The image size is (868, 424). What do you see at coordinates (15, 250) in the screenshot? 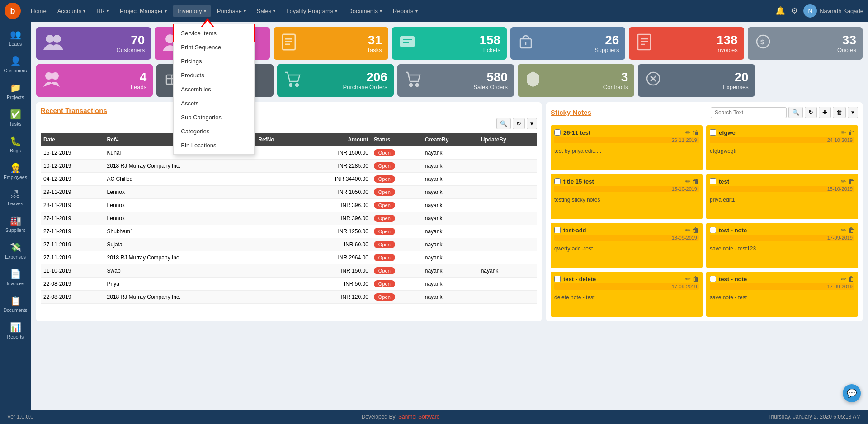
I see `sidebar-item-expenses: 💸 Expenses` at bounding box center [15, 250].